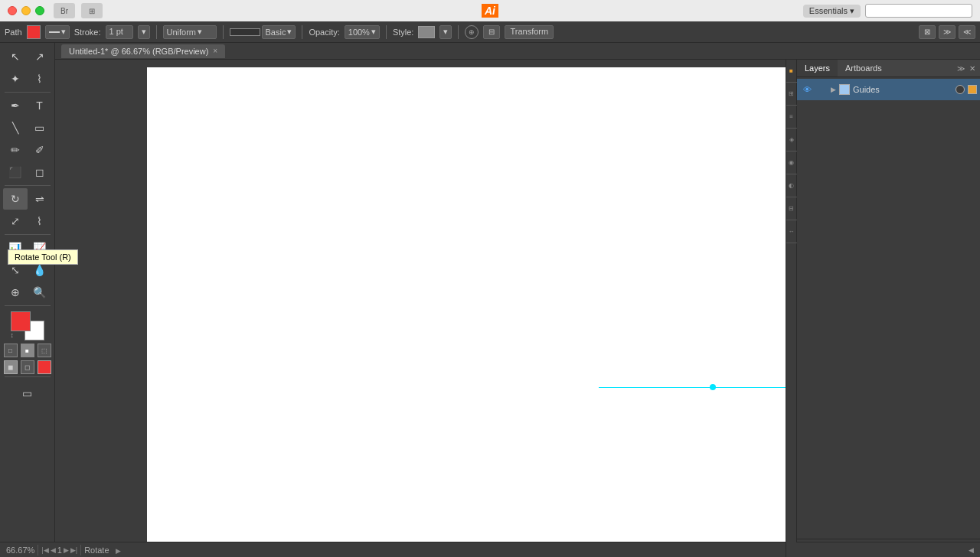 Image resolution: width=980 pixels, height=557 pixels. I want to click on next-page-button: ▶, so click(66, 550).